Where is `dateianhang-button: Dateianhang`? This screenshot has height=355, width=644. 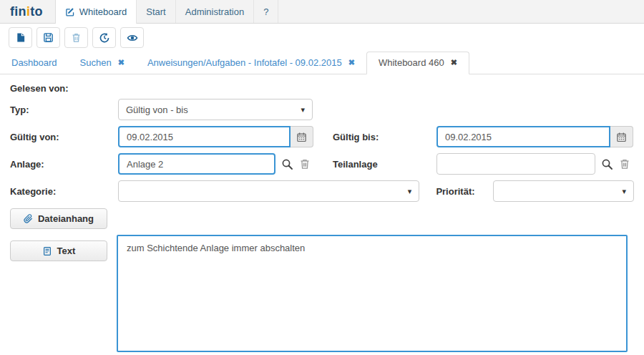 dateianhang-button: Dateianhang is located at coordinates (59, 219).